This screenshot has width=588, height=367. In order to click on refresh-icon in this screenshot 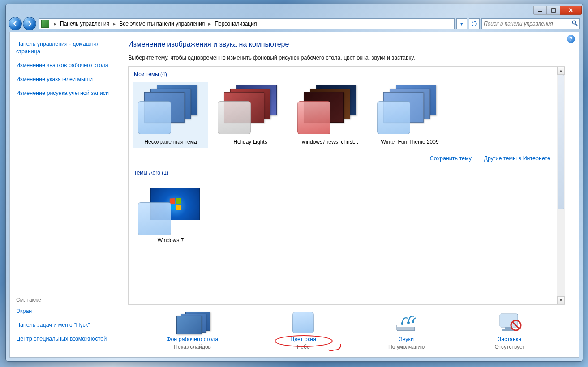, I will do `click(474, 24)`.